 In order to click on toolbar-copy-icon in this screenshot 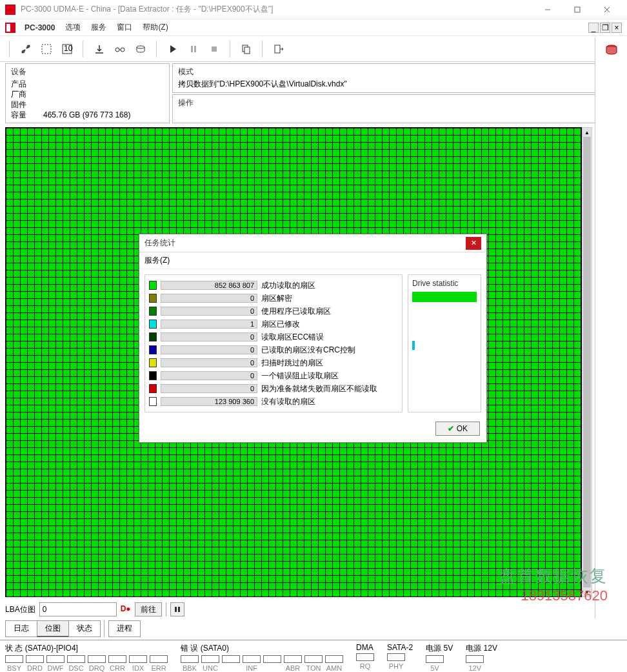, I will do `click(246, 49)`.